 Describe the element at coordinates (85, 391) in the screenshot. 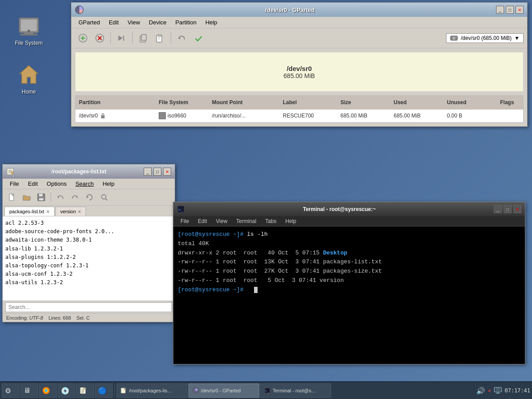

I see `taskbar-editor-quick` at that location.